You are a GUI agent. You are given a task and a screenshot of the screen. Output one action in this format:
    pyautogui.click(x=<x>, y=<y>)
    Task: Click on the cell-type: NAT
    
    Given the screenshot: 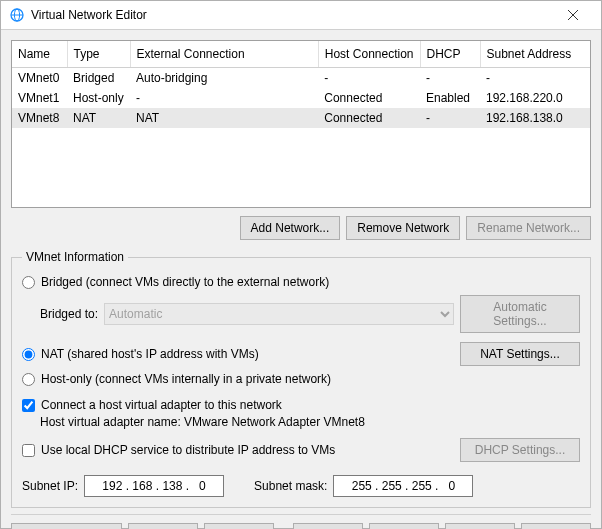 What is the action you would take?
    pyautogui.click(x=98, y=118)
    